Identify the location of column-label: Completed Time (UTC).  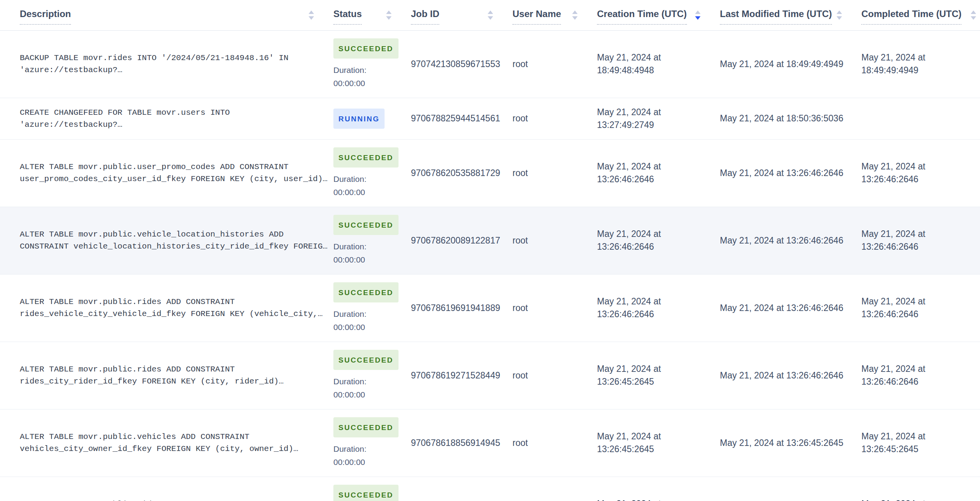
(911, 17).